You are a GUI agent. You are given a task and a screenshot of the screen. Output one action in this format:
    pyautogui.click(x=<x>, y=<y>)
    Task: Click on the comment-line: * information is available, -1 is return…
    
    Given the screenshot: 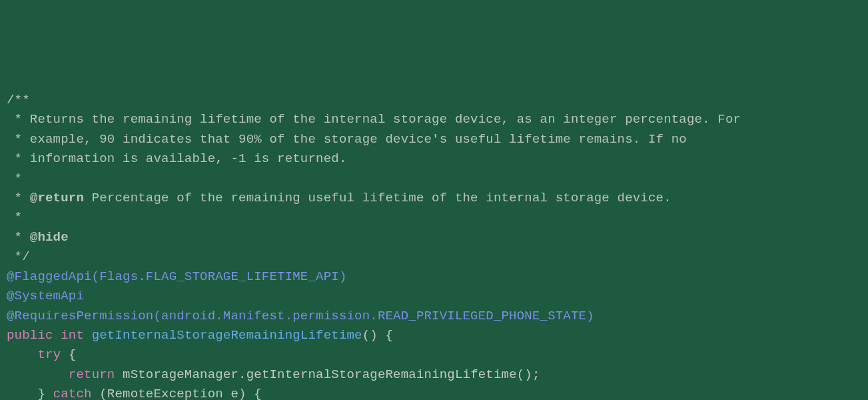 What is the action you would take?
    pyautogui.click(x=434, y=159)
    